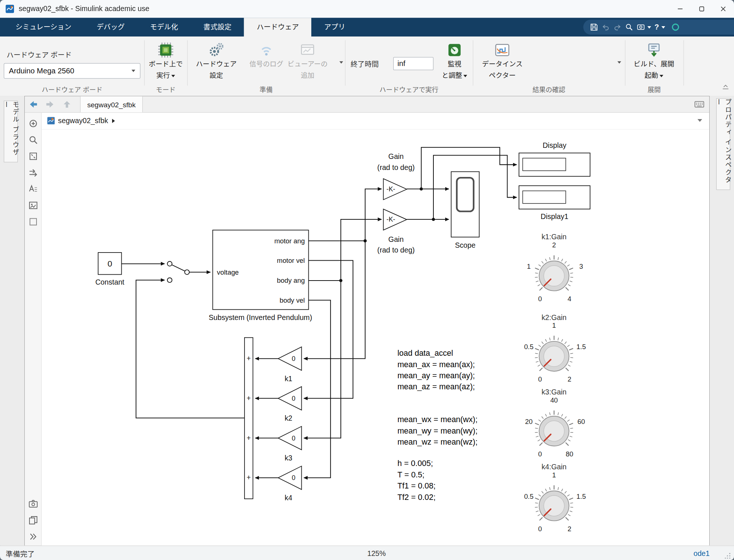 The image size is (734, 560). I want to click on tab-simulation: シミュレーション, so click(44, 27).